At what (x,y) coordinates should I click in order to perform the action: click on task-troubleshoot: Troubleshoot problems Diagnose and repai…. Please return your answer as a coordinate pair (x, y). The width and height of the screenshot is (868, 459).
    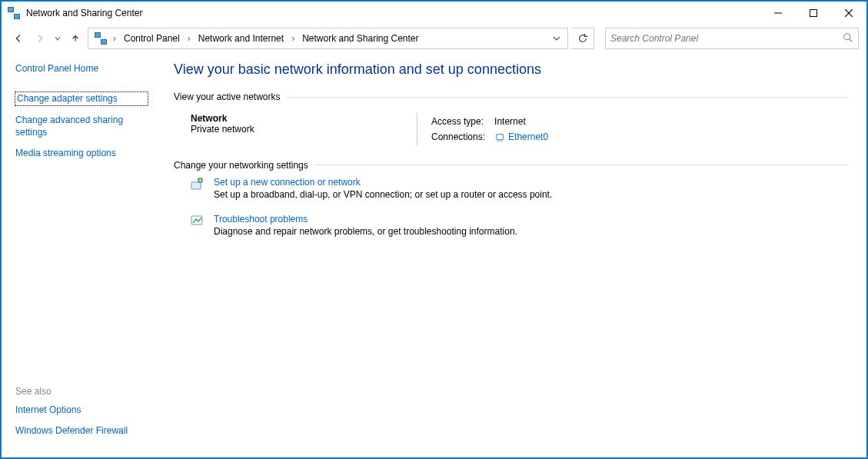
    Looking at the image, I should click on (520, 225).